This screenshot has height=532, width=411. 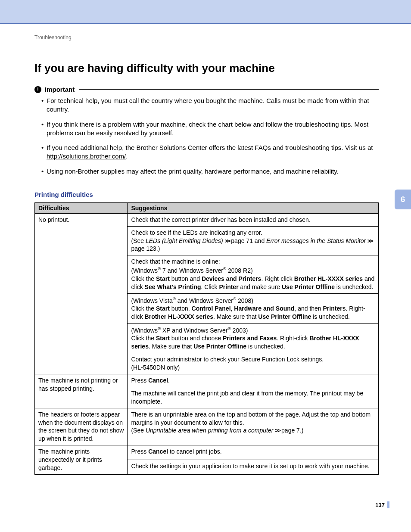 What do you see at coordinates (210, 129) in the screenshot?
I see `important-bullet: If you think there is a problem with you…` at bounding box center [210, 129].